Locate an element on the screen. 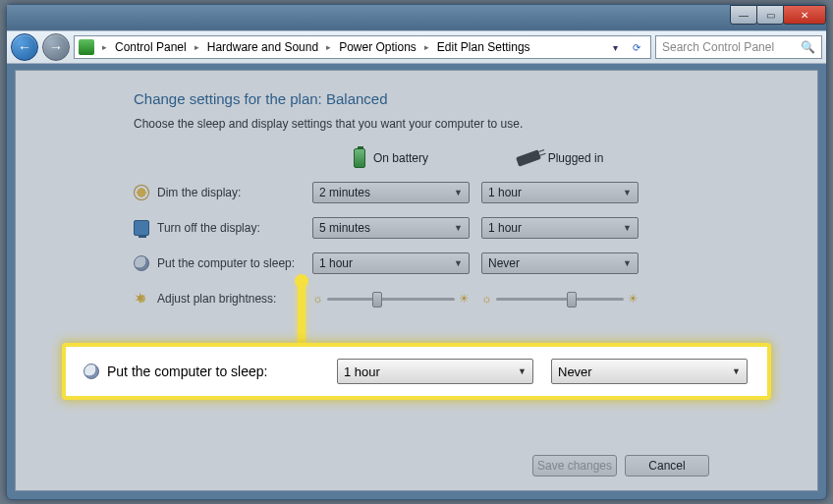  breadcrumb: Control Panel is located at coordinates (151, 47).